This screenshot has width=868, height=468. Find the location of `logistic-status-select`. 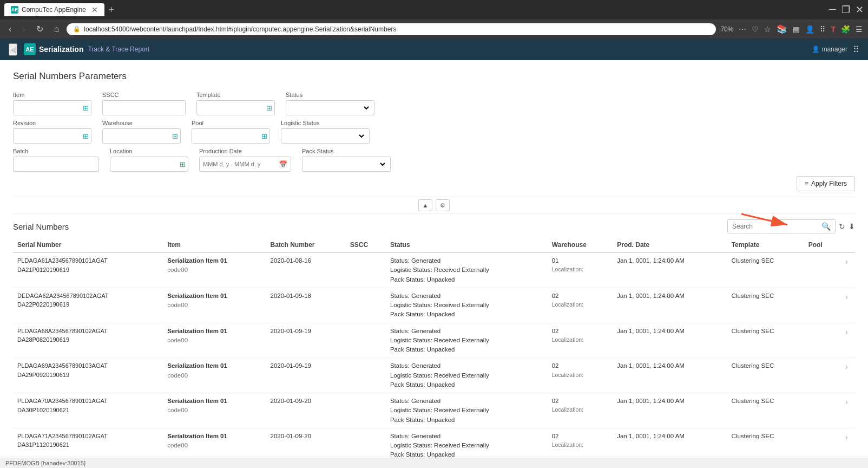

logistic-status-select is located at coordinates (325, 136).